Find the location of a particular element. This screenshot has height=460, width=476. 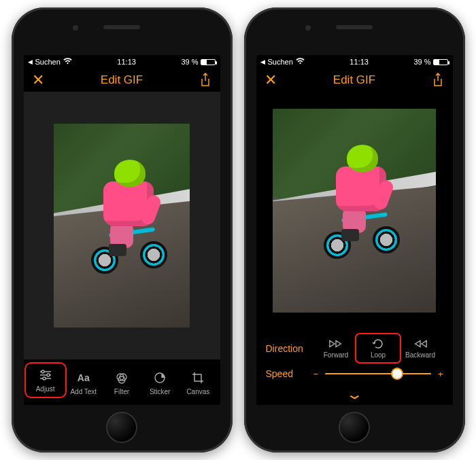

sticker-icon is located at coordinates (160, 378).